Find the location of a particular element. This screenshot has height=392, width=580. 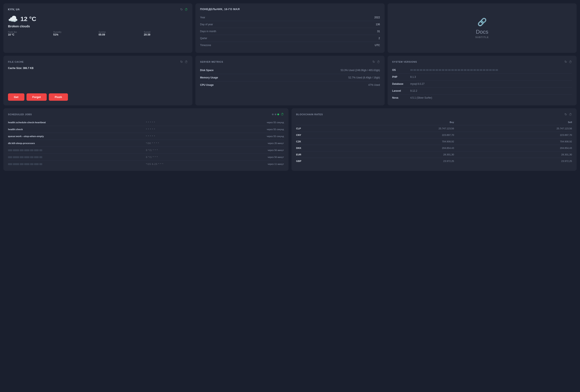

os-value-blurred is located at coordinates (491, 70).